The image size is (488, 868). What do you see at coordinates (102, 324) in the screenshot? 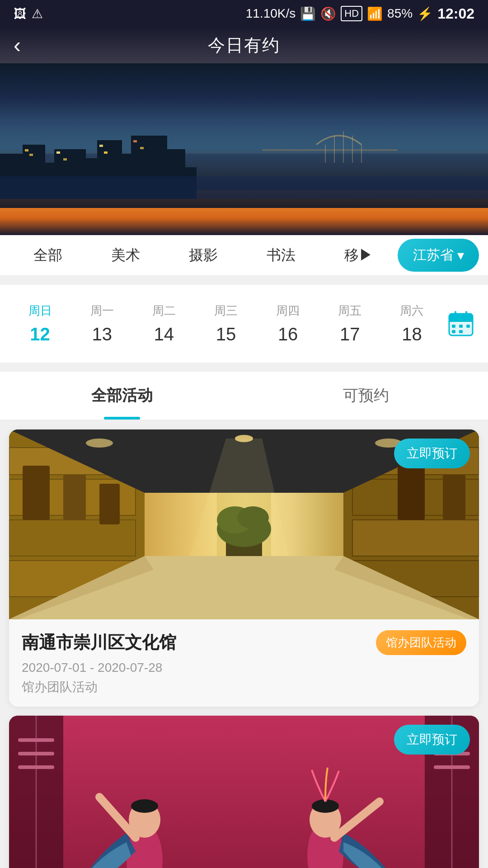
I see `day-monday: 周一 13` at bounding box center [102, 324].